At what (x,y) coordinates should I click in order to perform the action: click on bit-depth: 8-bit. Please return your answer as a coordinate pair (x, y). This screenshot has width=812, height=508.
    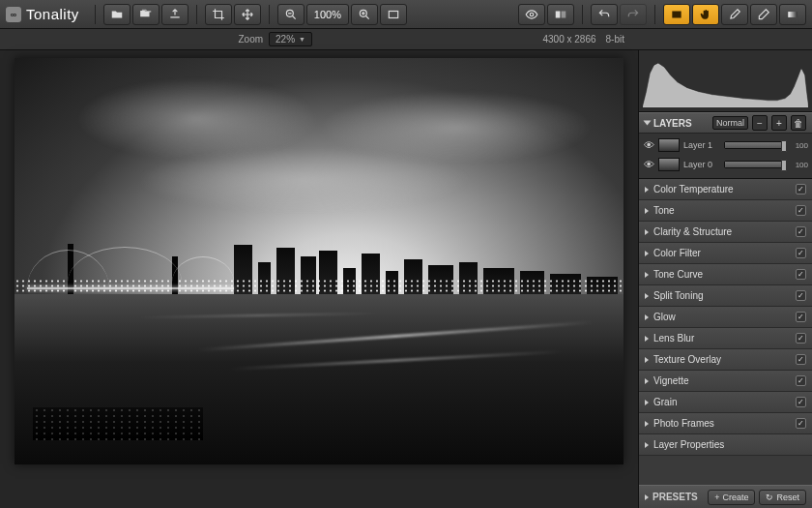
    Looking at the image, I should click on (615, 39).